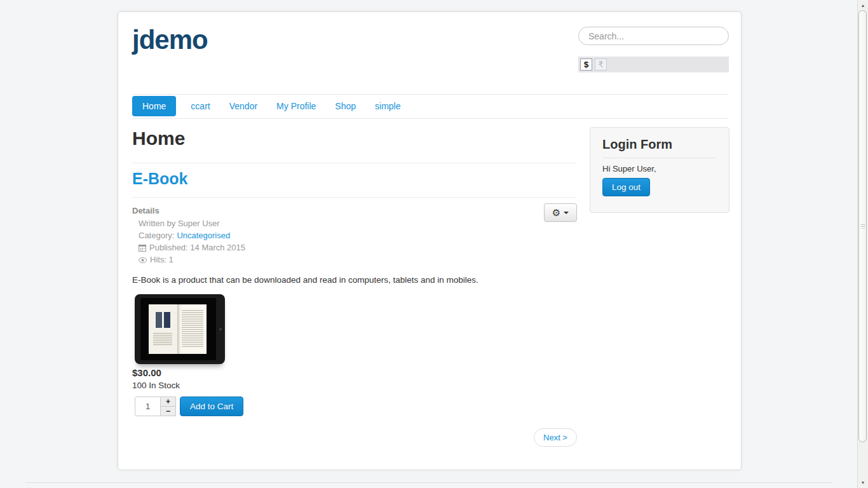 The height and width of the screenshot is (488, 868). I want to click on tablet-screen, so click(178, 329).